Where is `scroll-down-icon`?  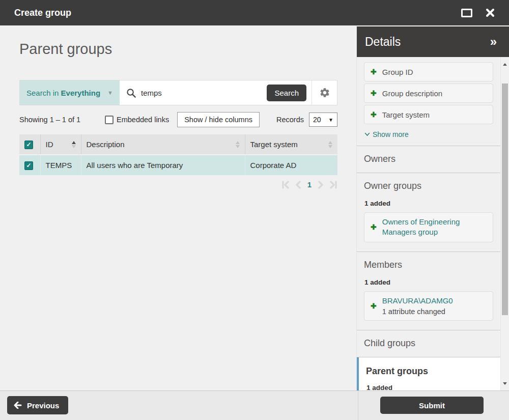
scroll-down-icon is located at coordinates (505, 383).